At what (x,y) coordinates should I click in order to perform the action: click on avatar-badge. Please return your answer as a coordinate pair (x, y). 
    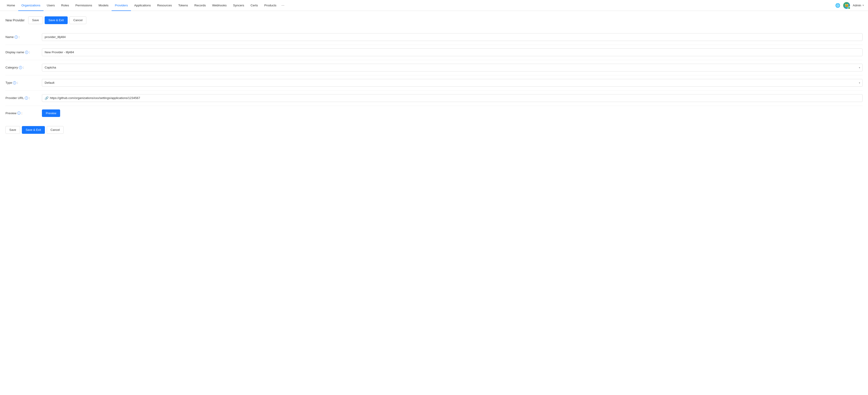
    Looking at the image, I should click on (849, 8).